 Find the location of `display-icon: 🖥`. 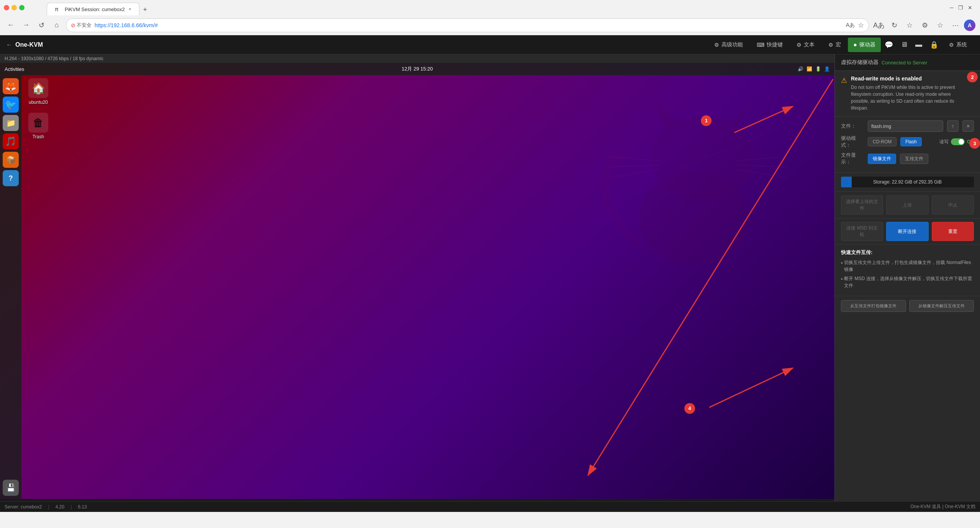

display-icon: 🖥 is located at coordinates (904, 44).